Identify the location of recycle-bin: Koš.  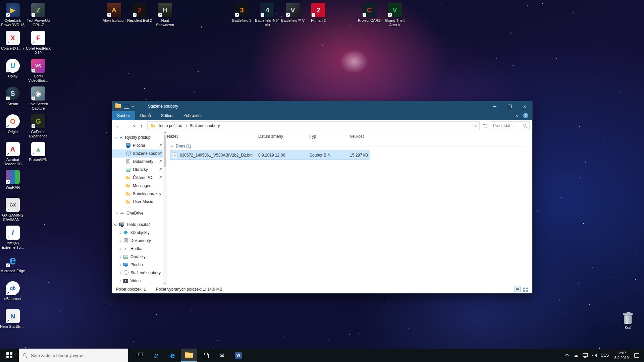
(628, 325).